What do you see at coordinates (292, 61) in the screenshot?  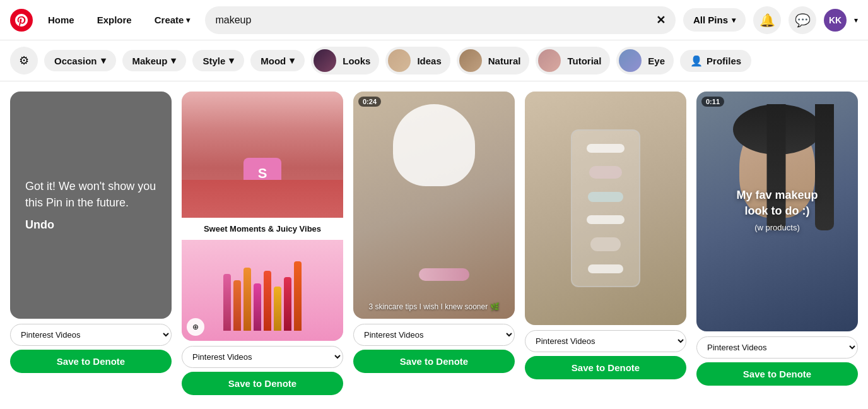 I see `mood-chevron-icon: ▾` at bounding box center [292, 61].